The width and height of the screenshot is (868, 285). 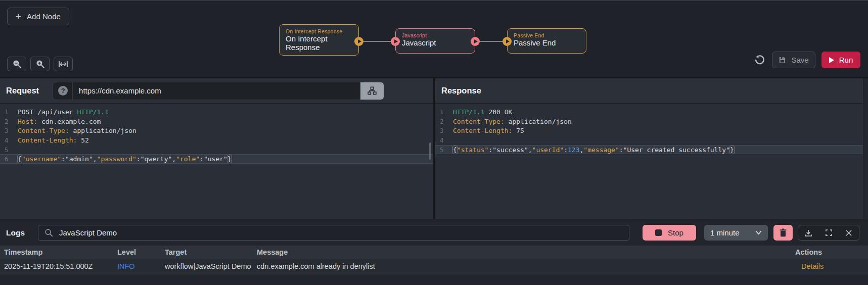 What do you see at coordinates (725, 232) in the screenshot?
I see `interval-selected-value: 1 minute` at bounding box center [725, 232].